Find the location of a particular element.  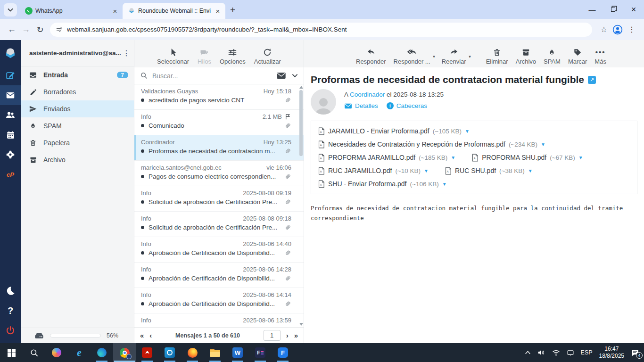

file-explorer-icon is located at coordinates (215, 353).